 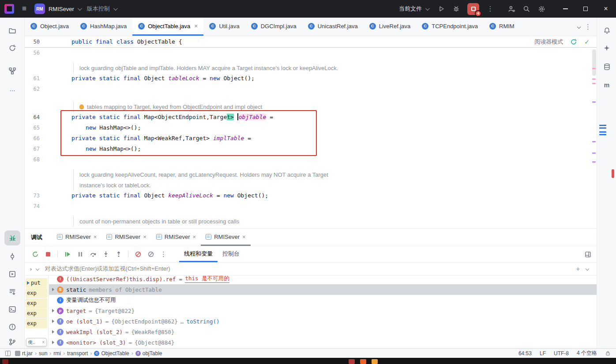 I want to click on eval-history-chevron-icon, so click(x=38, y=269).